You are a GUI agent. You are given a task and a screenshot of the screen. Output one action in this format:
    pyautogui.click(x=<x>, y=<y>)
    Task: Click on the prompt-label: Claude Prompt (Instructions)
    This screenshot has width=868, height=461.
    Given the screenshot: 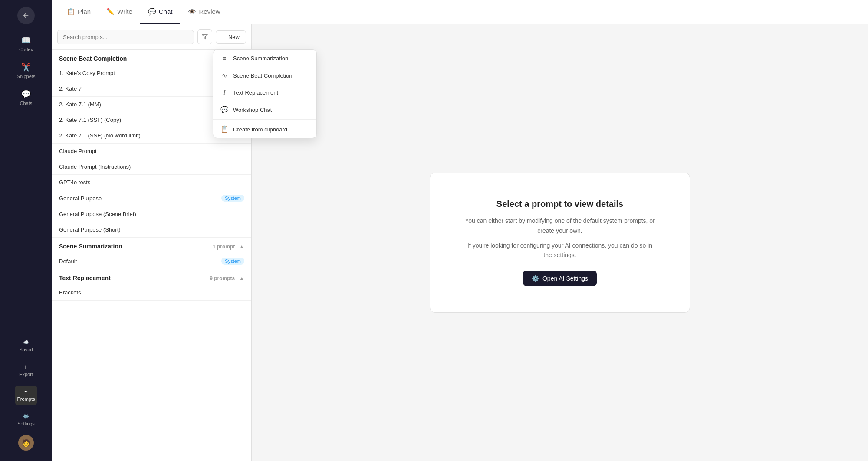 What is the action you would take?
    pyautogui.click(x=95, y=167)
    